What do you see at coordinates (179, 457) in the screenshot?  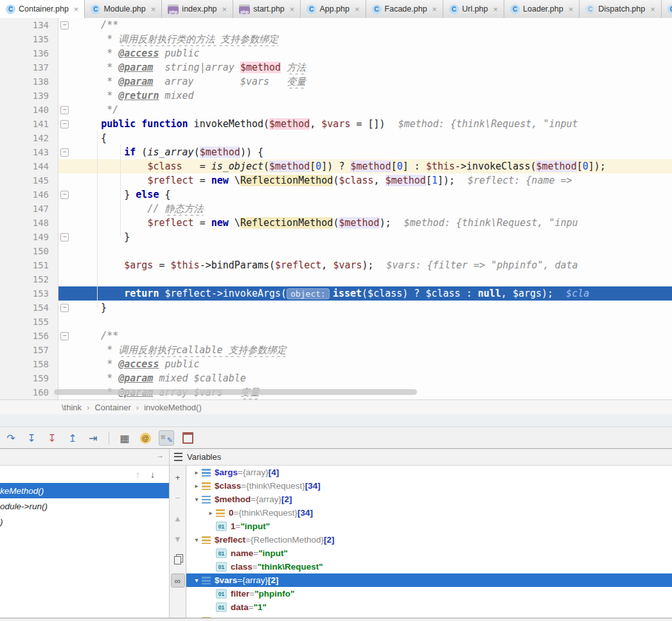 I see `panel-menu-icon` at bounding box center [179, 457].